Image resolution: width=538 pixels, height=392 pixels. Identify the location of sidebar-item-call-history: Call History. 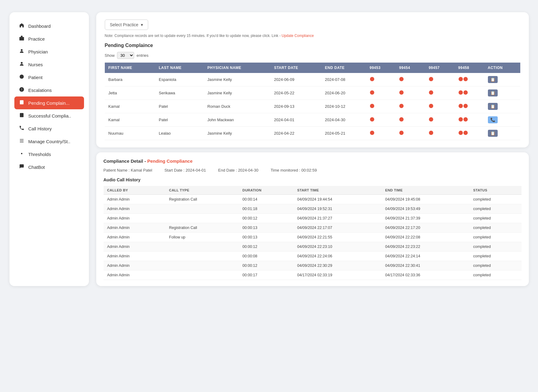
(49, 129).